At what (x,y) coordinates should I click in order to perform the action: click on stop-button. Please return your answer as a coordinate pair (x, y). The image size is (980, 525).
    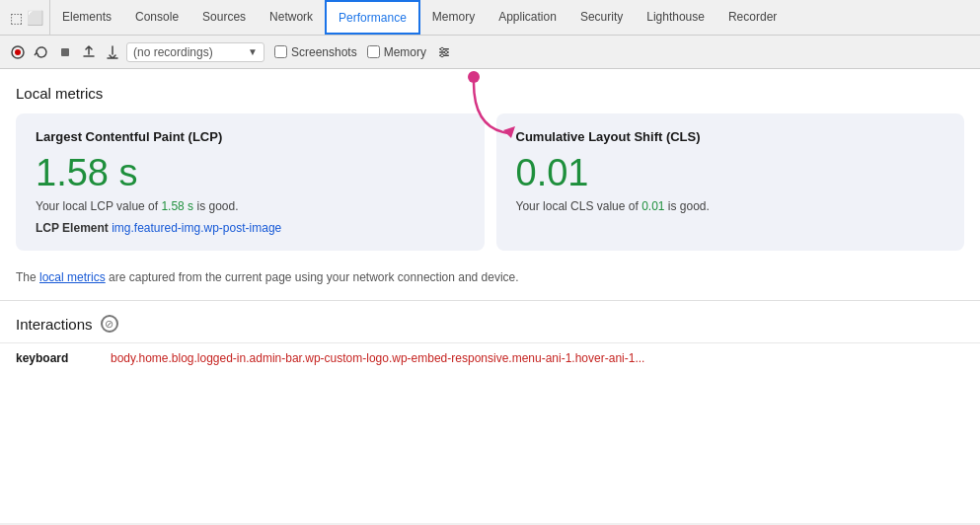
    Looking at the image, I should click on (65, 52).